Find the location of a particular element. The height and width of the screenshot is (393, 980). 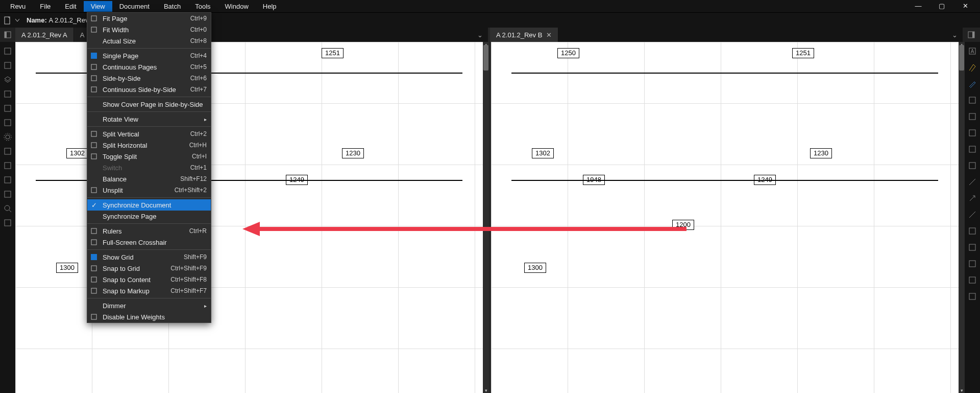

menu-item-full-screen-crosshair: Full-Screen Crosshair is located at coordinates (149, 242).